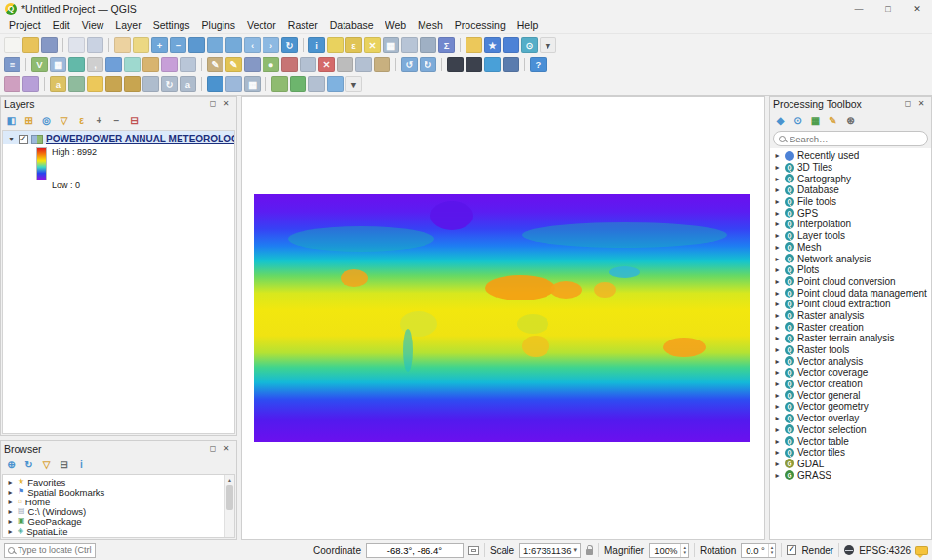  What do you see at coordinates (23, 140) in the screenshot?
I see `layer-visibility-checkbox` at bounding box center [23, 140].